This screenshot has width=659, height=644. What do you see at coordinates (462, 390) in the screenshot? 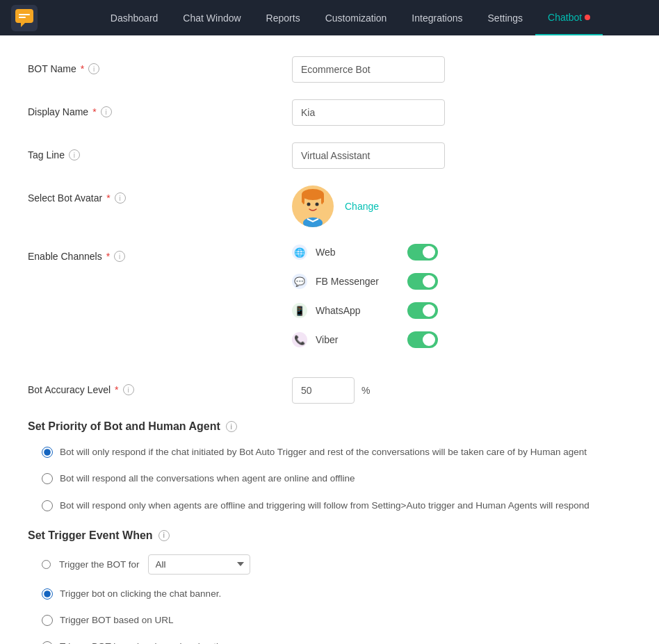
I see `accuracy-row: %` at bounding box center [462, 390].